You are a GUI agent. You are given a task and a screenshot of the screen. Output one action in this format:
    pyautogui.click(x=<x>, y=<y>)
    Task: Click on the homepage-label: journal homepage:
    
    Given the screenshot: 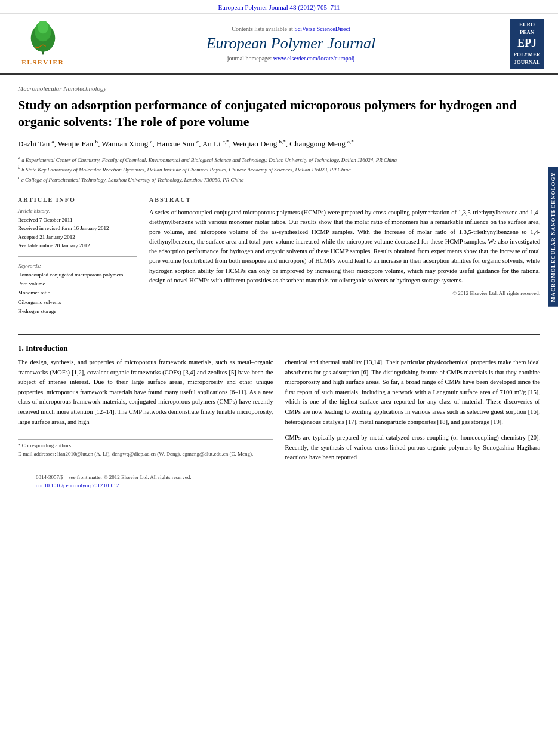 What is the action you would take?
    pyautogui.click(x=249, y=59)
    